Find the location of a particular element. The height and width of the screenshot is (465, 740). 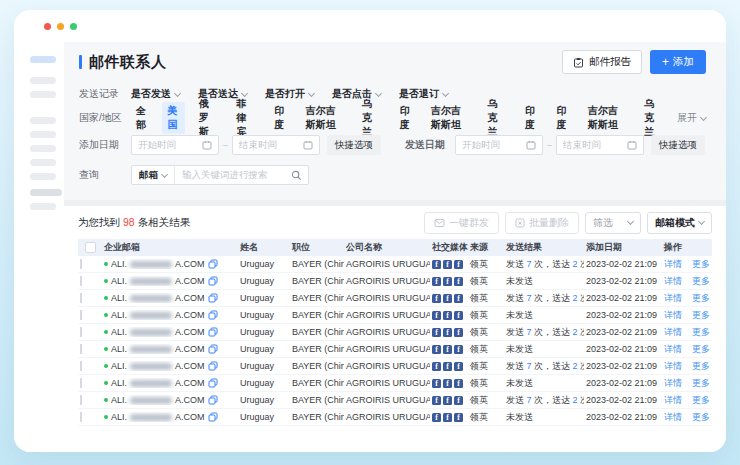

close-window-icon is located at coordinates (48, 26).